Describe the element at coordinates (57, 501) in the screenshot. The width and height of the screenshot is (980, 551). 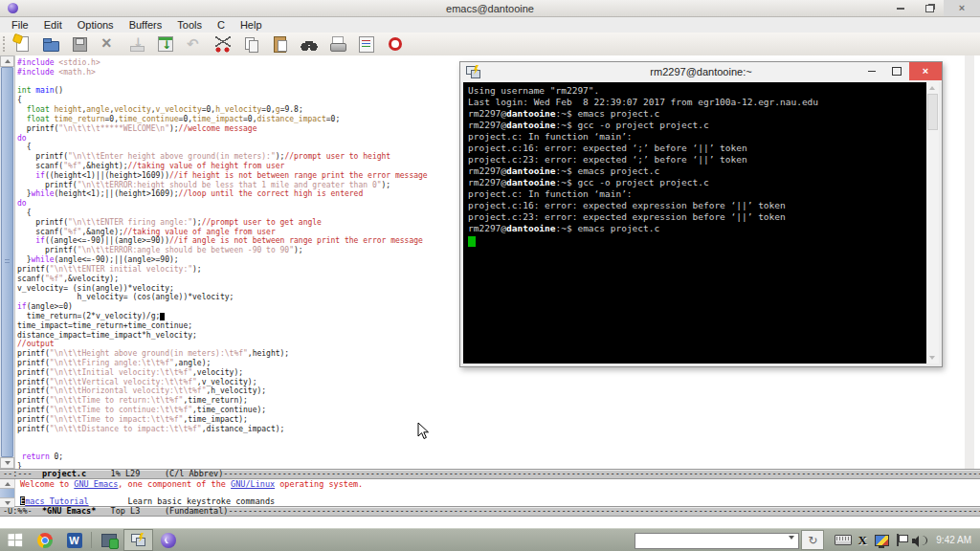
I see `link: macs Tutorial` at that location.